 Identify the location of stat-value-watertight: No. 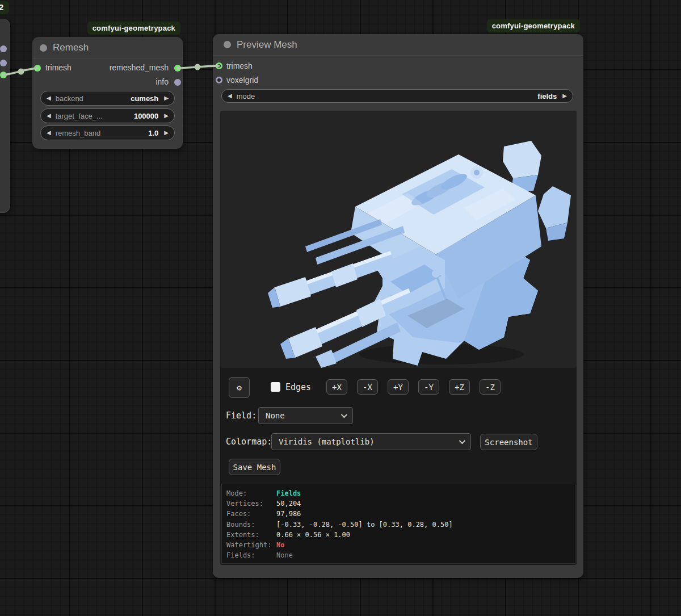
(280, 545).